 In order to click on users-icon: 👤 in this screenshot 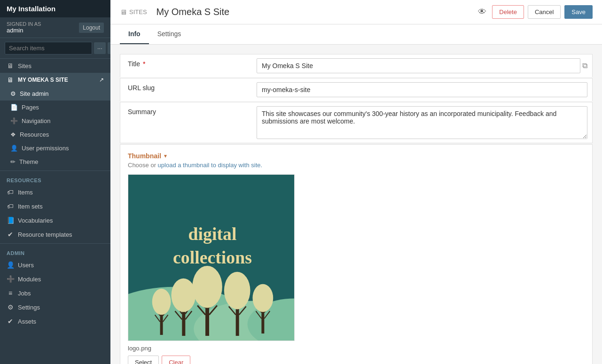, I will do `click(10, 265)`.